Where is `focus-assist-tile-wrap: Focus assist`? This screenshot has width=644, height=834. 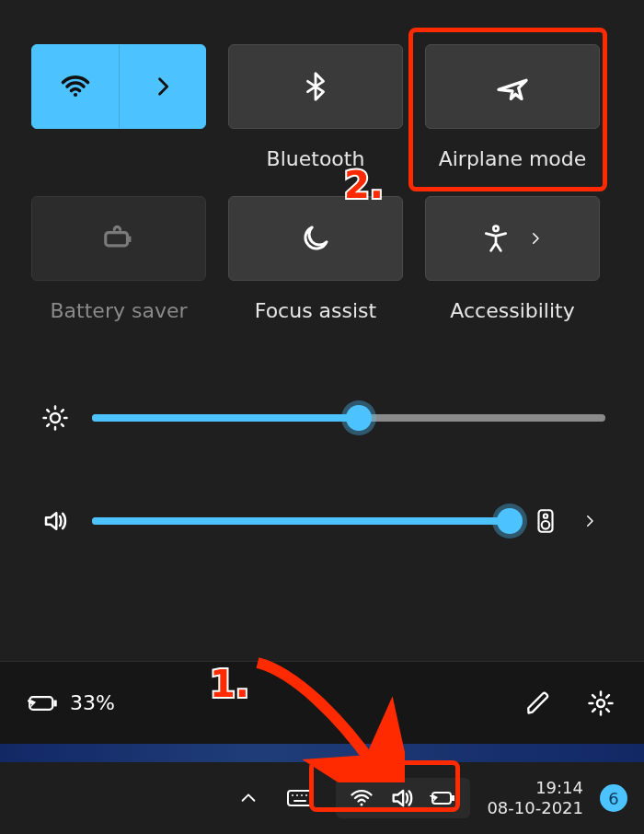 focus-assist-tile-wrap: Focus assist is located at coordinates (316, 260).